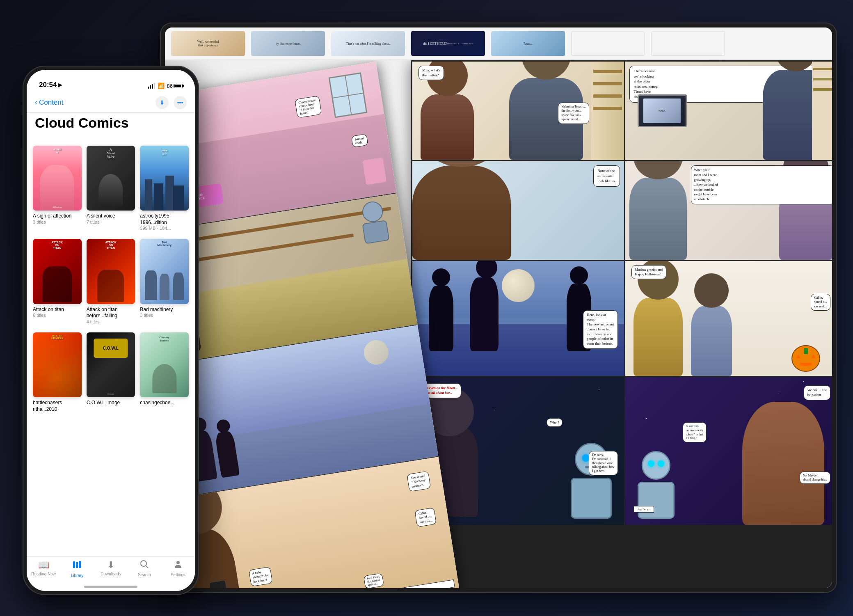 This screenshot has height=616, width=853. I want to click on nav-actions: ⬇ •••, so click(171, 103).